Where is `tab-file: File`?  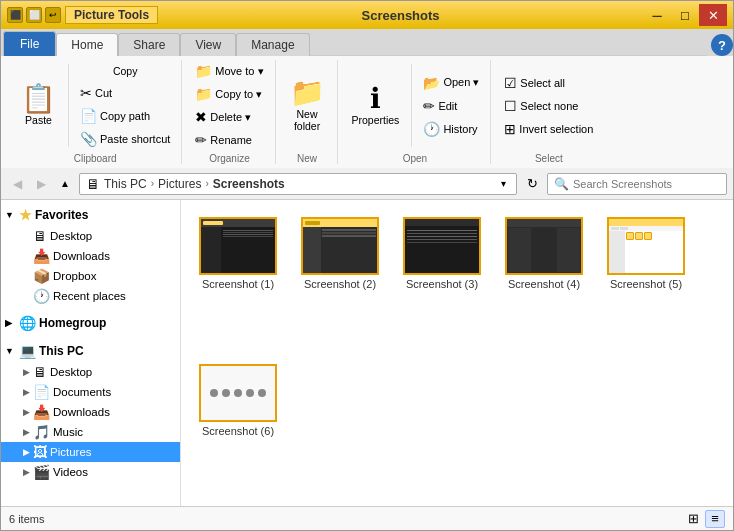
tab-file: File is located at coordinates (30, 44).